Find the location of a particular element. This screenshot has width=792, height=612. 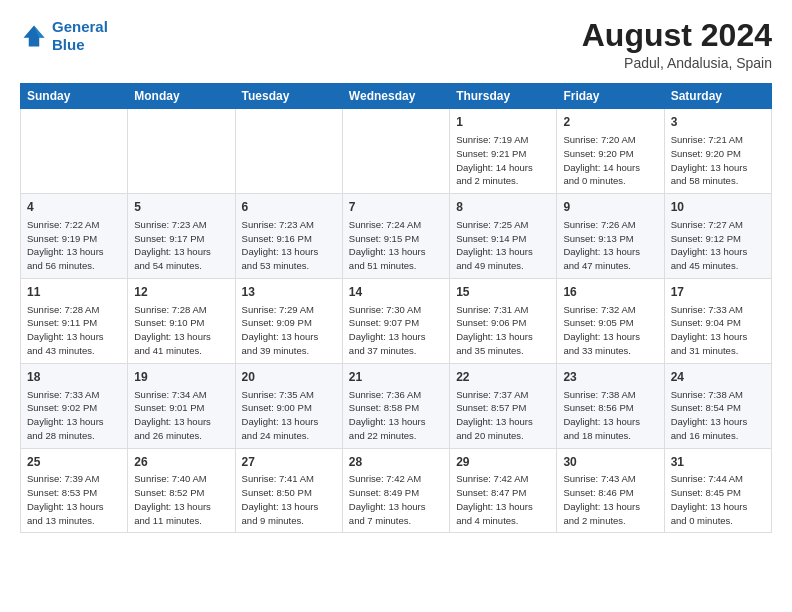

day-info: Sunrise: 7:38 AM Sunset: 8:54 PM Dayligh… is located at coordinates (718, 416).